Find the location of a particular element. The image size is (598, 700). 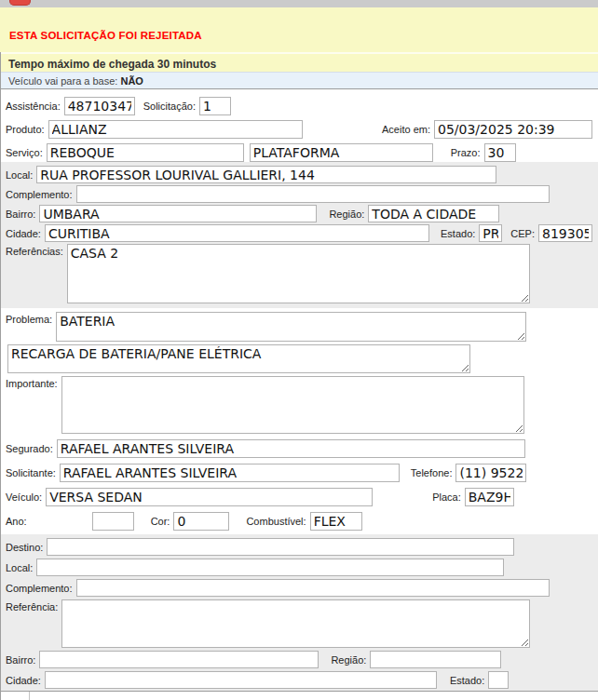

solicitante-input is located at coordinates (229, 473).